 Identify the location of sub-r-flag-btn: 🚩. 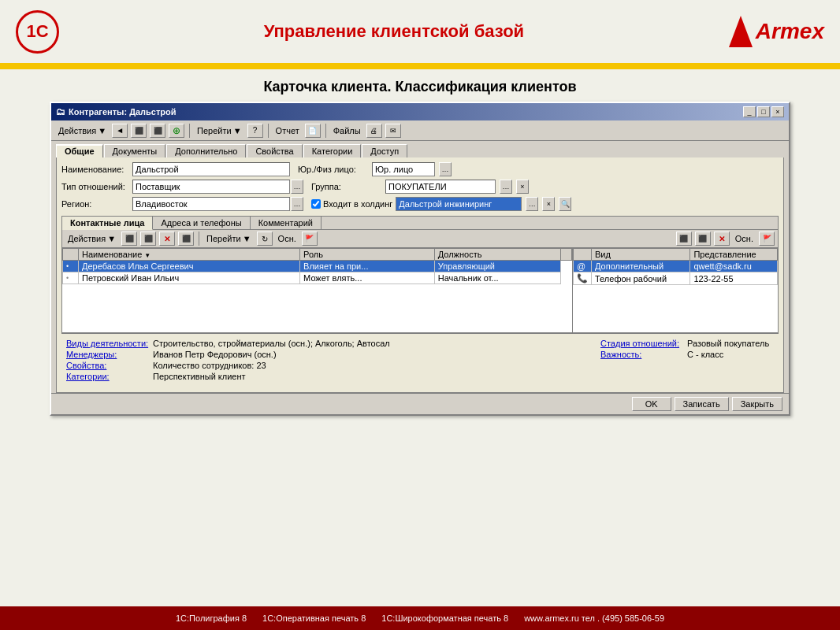
(767, 239).